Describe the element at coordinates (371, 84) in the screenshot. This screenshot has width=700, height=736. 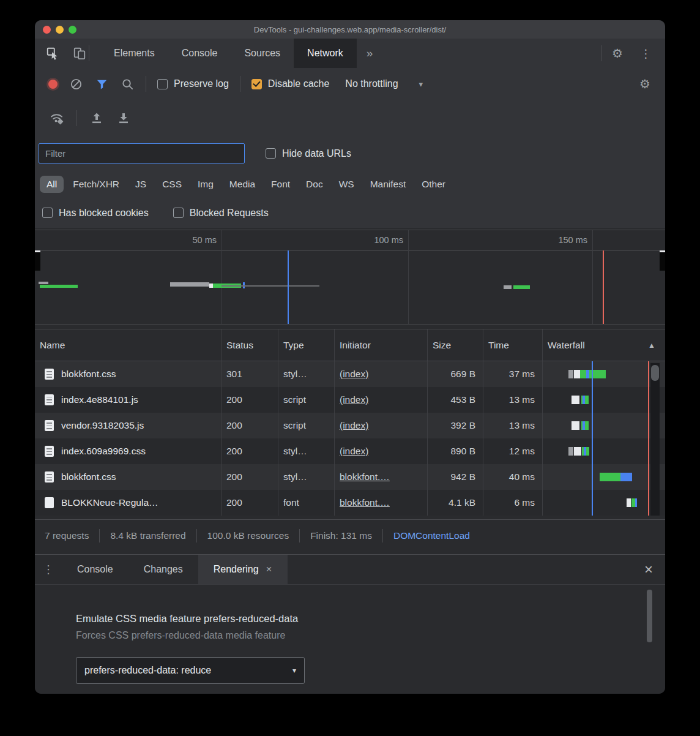
I see `throttling-value: No throttling` at that location.